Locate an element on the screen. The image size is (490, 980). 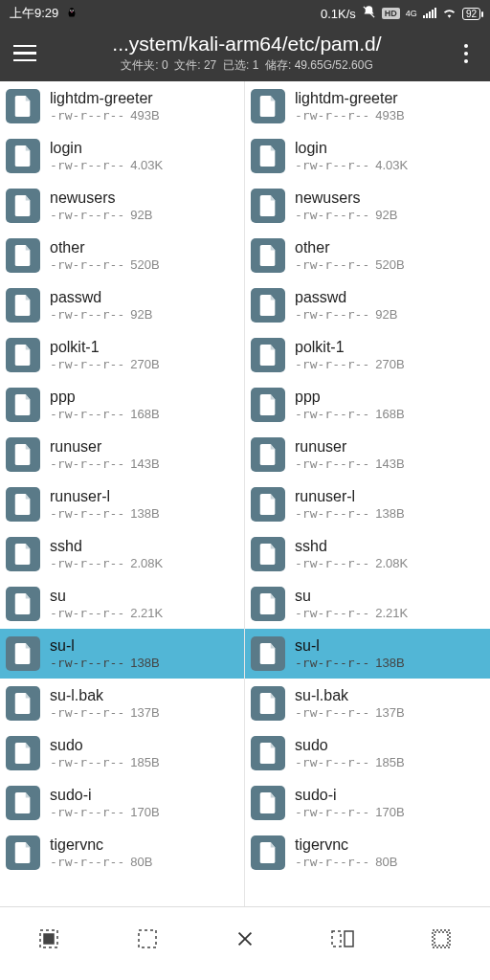
bottom-toolbar is located at coordinates (245, 938).